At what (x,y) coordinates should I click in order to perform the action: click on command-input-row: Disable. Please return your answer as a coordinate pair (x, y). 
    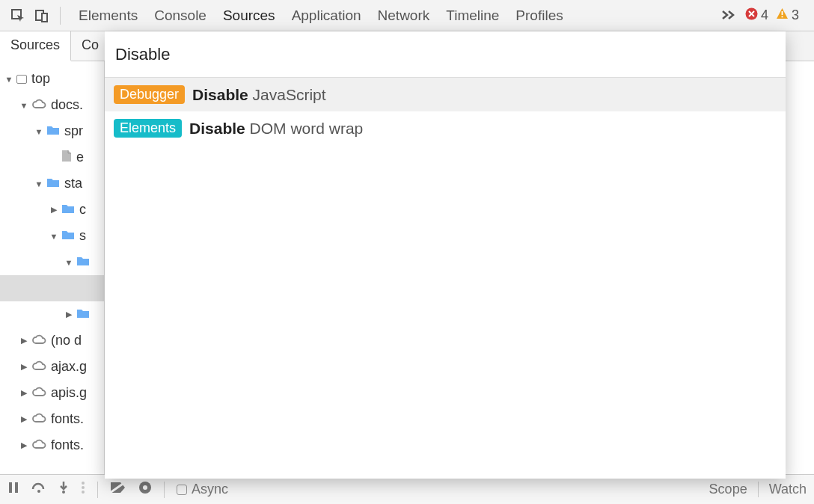
    Looking at the image, I should click on (445, 55).